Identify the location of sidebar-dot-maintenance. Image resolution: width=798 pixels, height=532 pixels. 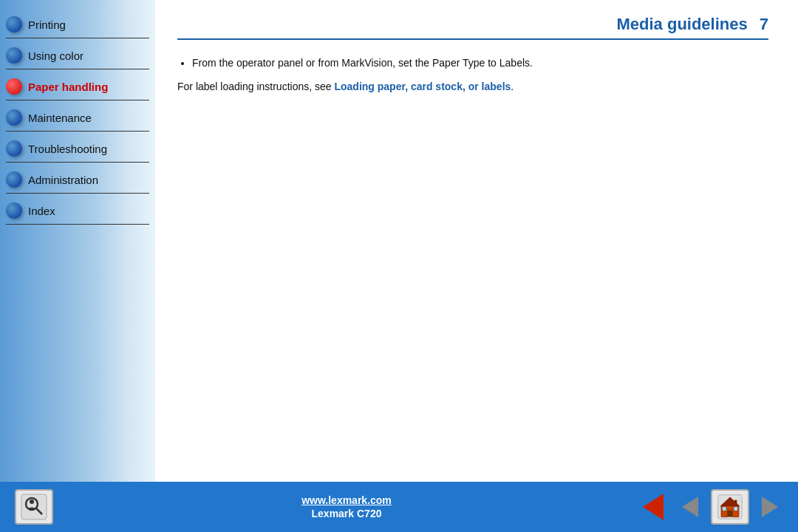
(14, 117).